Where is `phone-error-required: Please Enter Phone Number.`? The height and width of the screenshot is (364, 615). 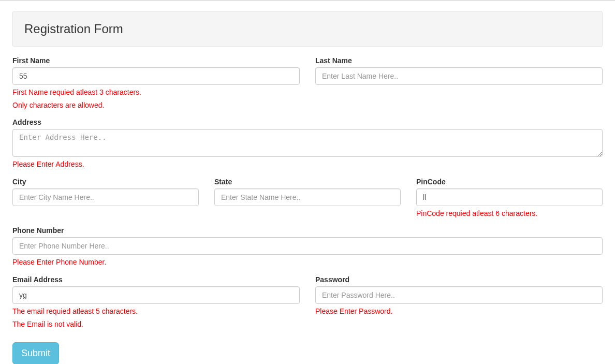 phone-error-required: Please Enter Phone Number. is located at coordinates (307, 263).